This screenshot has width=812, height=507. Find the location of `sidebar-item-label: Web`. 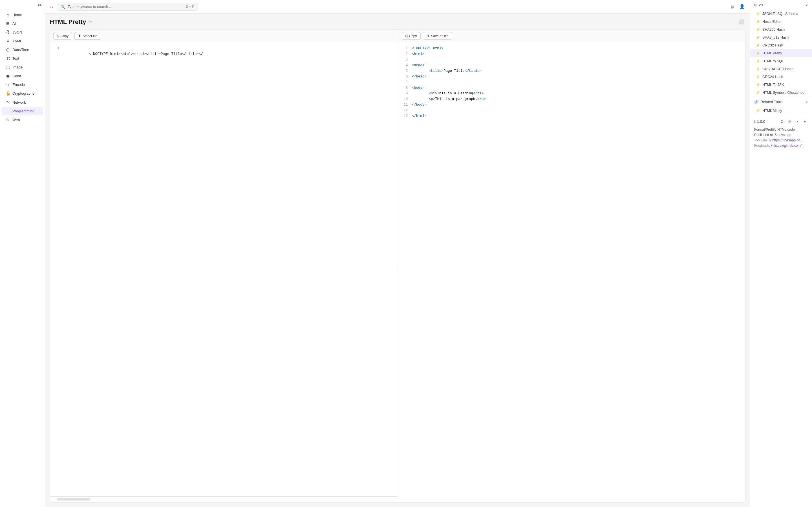

sidebar-item-label: Web is located at coordinates (16, 120).